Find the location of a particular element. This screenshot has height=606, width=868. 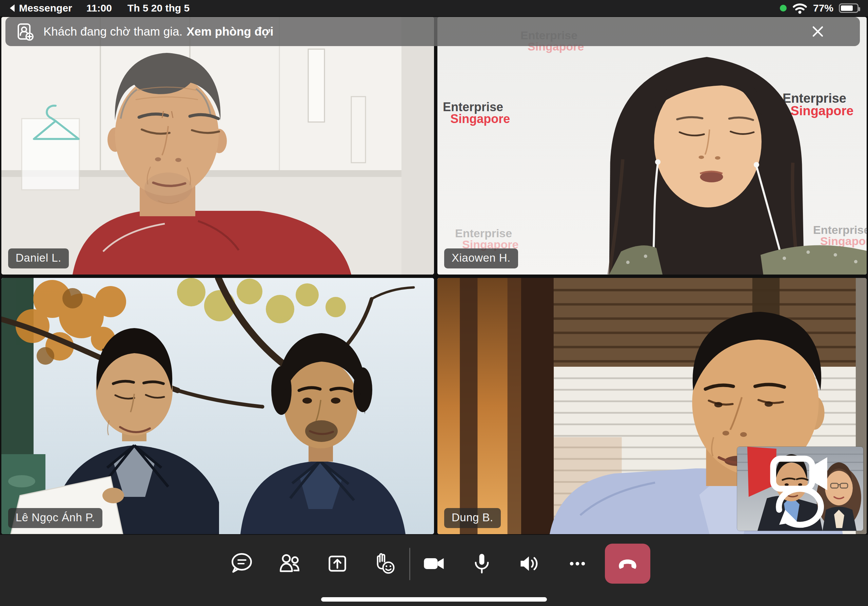

flip-camera-icon is located at coordinates (800, 489).